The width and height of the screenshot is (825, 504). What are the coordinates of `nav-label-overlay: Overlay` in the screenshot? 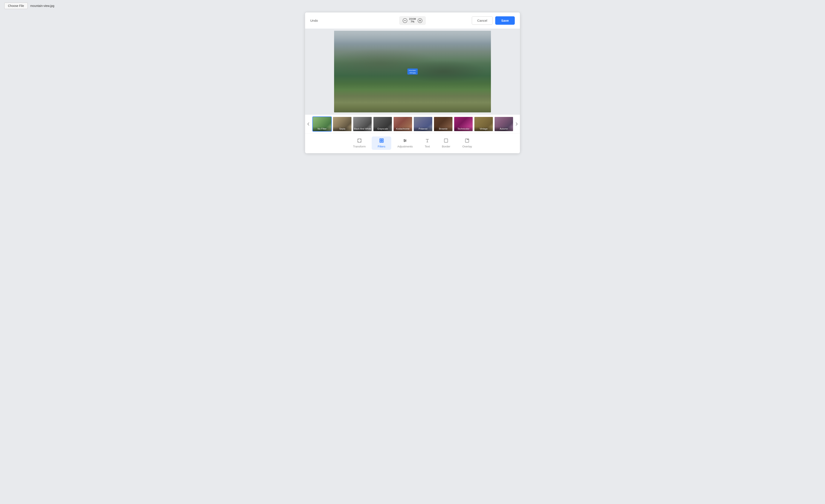 It's located at (467, 147).